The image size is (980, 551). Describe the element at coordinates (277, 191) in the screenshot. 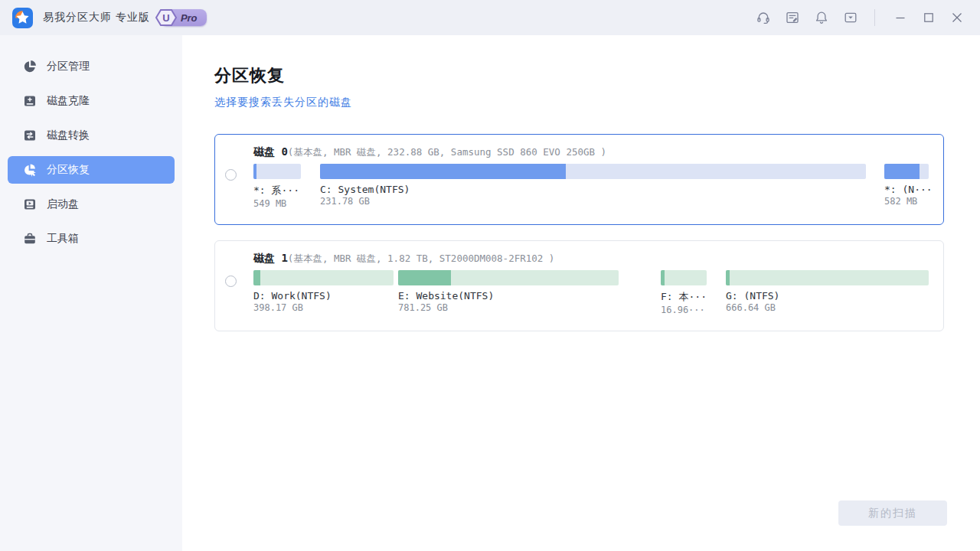

I see `partition-label: *: 系···` at that location.